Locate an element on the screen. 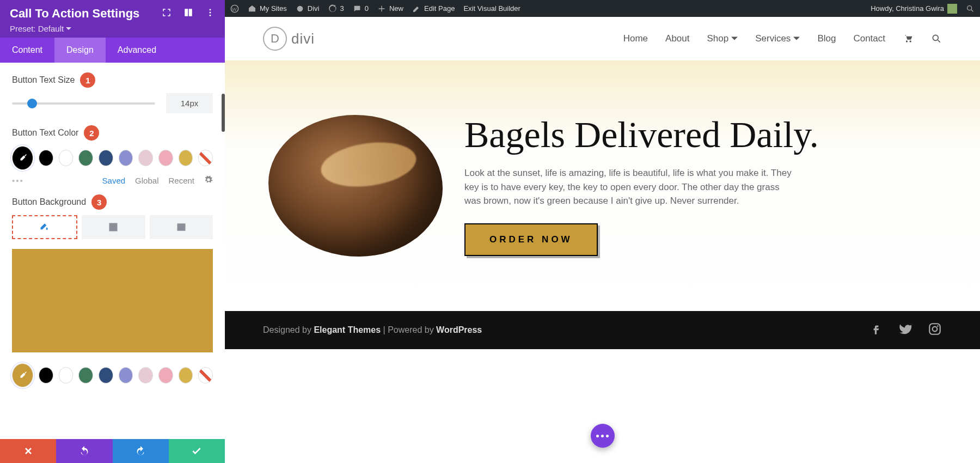 Image resolution: width=980 pixels, height=463 pixels. button-text-size-label: Button Text Size 1 is located at coordinates (112, 80).